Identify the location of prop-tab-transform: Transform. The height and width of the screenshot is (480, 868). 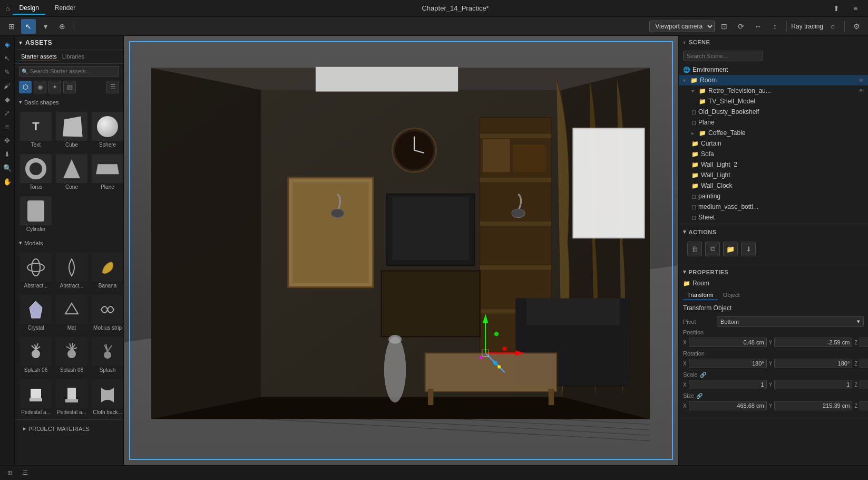
(700, 295).